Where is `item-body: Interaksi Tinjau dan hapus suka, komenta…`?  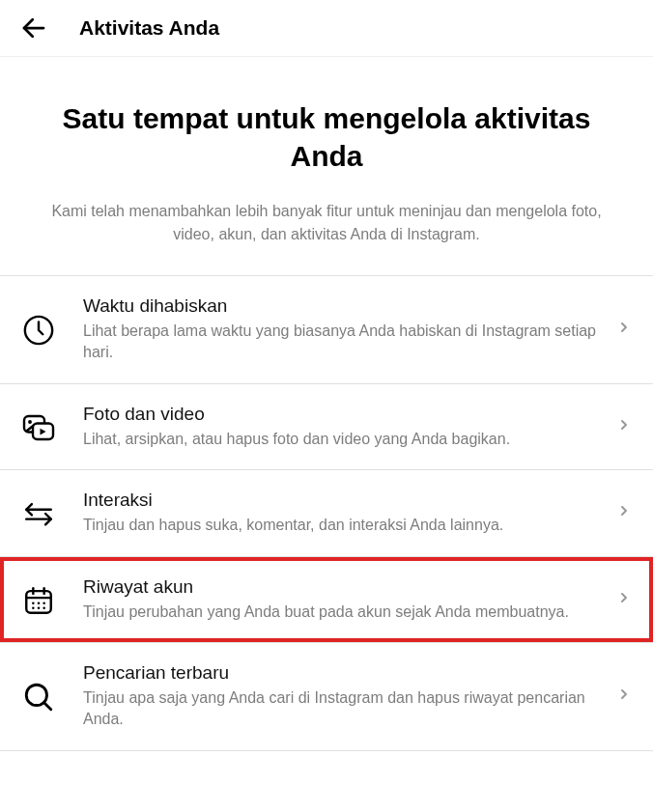
item-body: Interaksi Tinjau dan hapus suka, komenta… is located at coordinates (350, 513).